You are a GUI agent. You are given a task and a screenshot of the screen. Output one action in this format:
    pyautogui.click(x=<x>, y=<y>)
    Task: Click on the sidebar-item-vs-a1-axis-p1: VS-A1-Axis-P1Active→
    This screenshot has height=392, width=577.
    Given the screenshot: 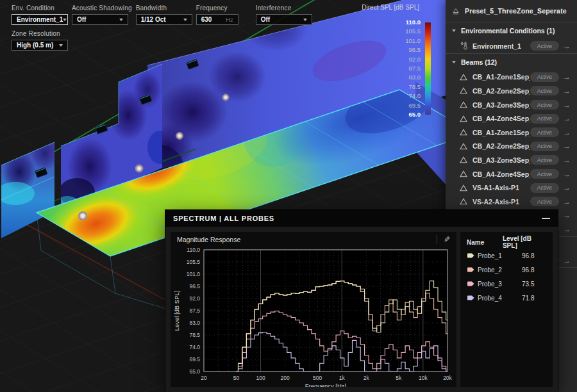 What is the action you would take?
    pyautogui.click(x=512, y=188)
    